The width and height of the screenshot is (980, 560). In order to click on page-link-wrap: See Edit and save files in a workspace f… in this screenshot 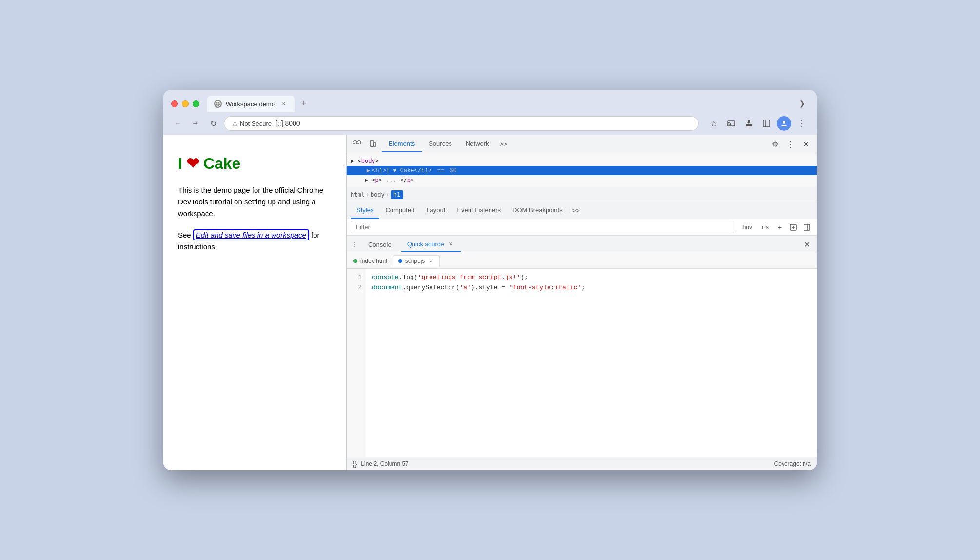, I will do `click(255, 241)`.